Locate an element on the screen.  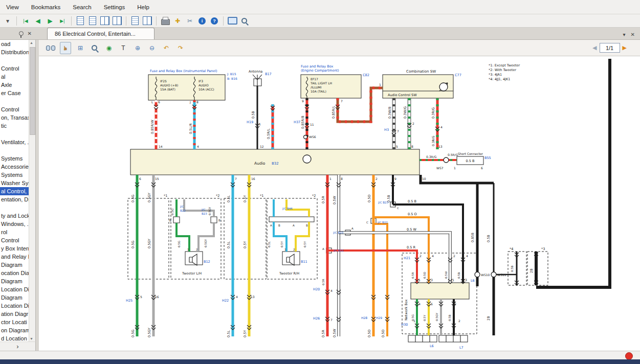
expand-sidebar-icon: › is located at coordinates (17, 347).